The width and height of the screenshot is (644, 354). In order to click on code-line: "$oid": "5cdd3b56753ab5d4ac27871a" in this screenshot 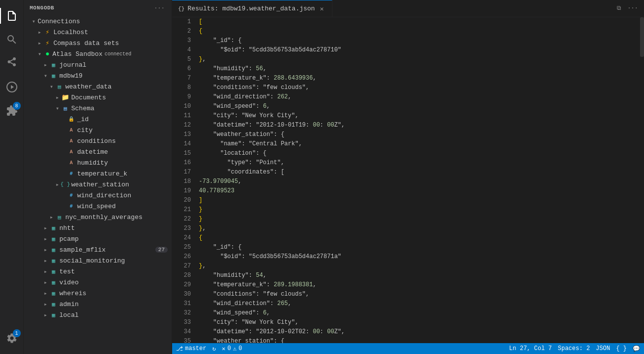, I will do `click(419, 257)`.